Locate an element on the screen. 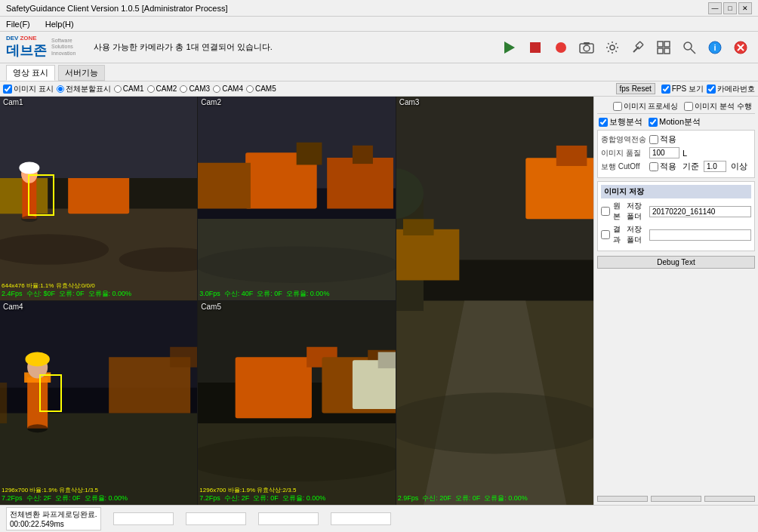 The height and width of the screenshot is (532, 758). video-transmission-checkbox is located at coordinates (654, 140).